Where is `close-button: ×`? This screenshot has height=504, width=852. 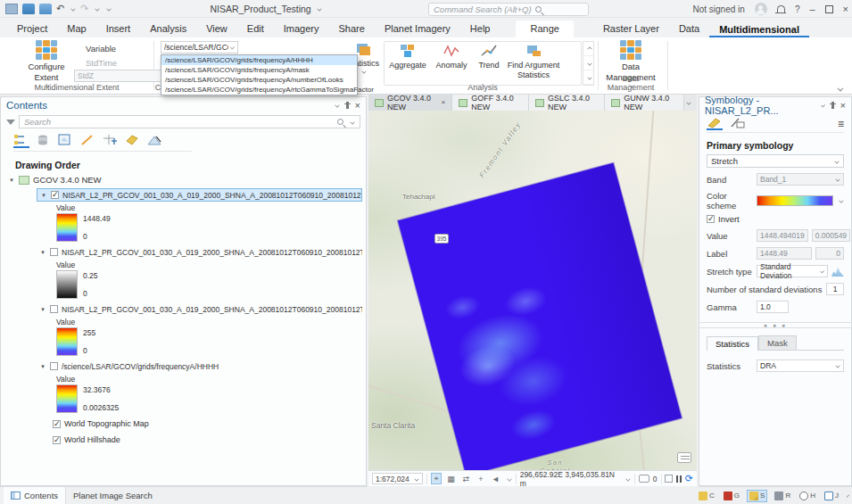
close-button: × is located at coordinates (846, 9).